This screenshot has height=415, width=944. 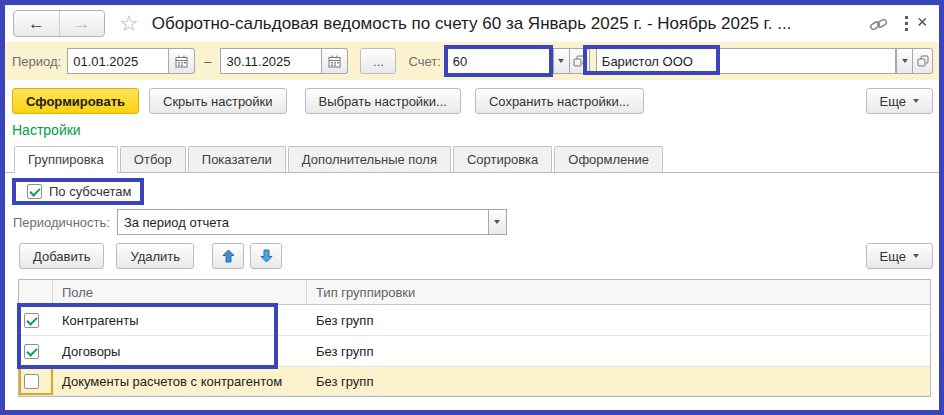 What do you see at coordinates (608, 159) in the screenshot?
I see `tab-formatting: Оформление` at bounding box center [608, 159].